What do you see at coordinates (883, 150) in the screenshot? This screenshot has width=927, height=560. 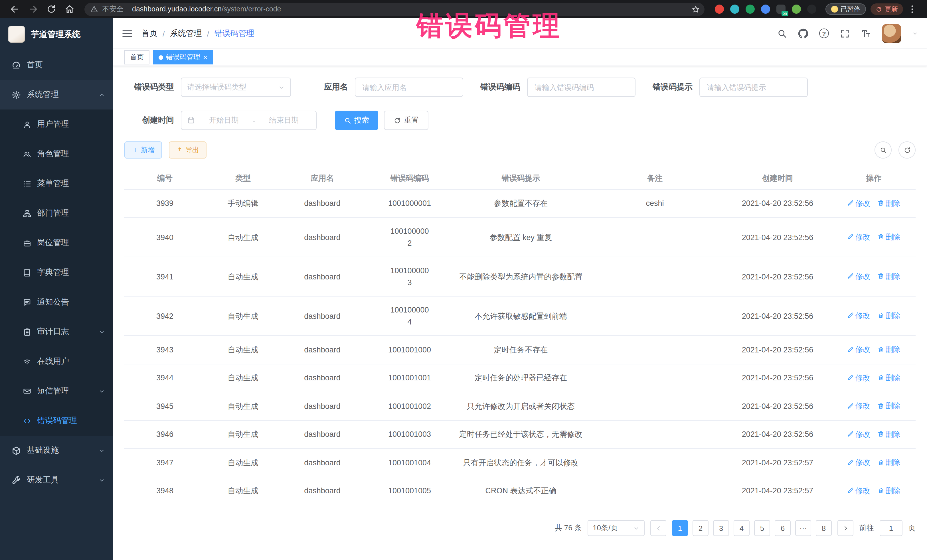 I see `toggle-search-button` at bounding box center [883, 150].